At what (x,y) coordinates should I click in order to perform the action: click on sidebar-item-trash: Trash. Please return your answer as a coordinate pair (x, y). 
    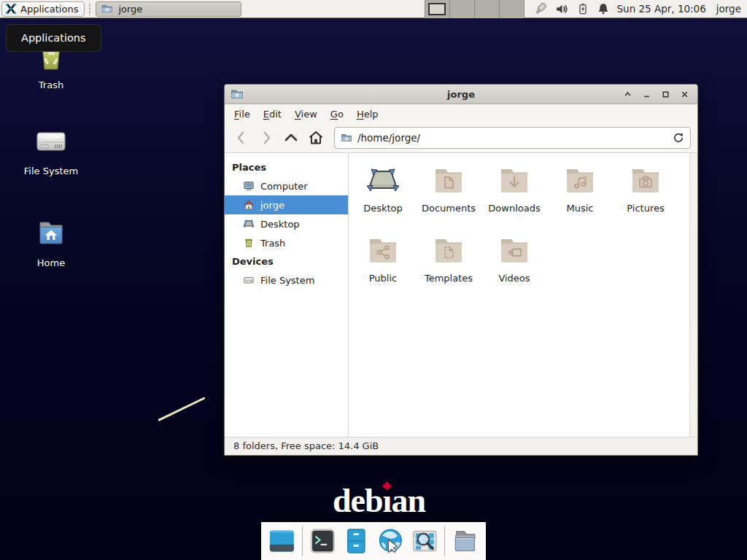
    Looking at the image, I should click on (286, 243).